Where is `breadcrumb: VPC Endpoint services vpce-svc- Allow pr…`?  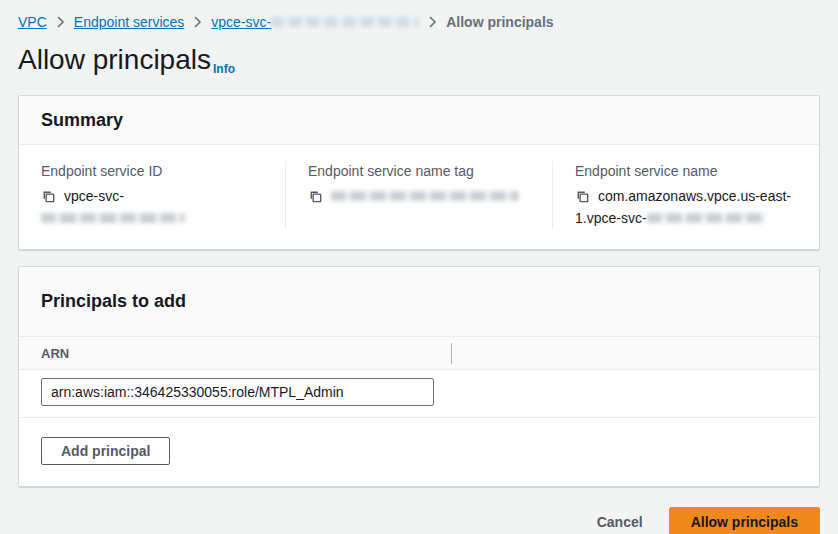 breadcrumb: VPC Endpoint services vpce-svc- Allow pr… is located at coordinates (419, 22).